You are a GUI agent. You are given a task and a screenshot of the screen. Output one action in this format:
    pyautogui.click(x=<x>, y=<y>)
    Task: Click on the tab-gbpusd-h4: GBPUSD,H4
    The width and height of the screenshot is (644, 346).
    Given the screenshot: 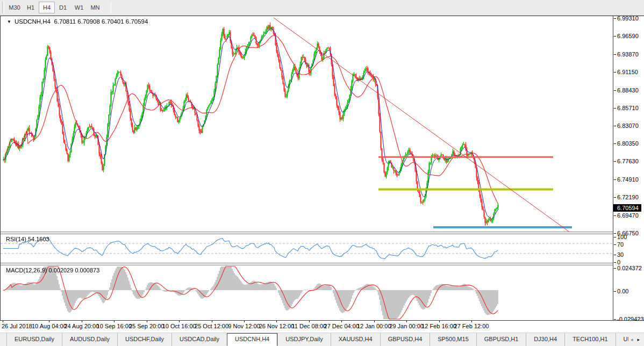 What is the action you would take?
    pyautogui.click(x=405, y=340)
    